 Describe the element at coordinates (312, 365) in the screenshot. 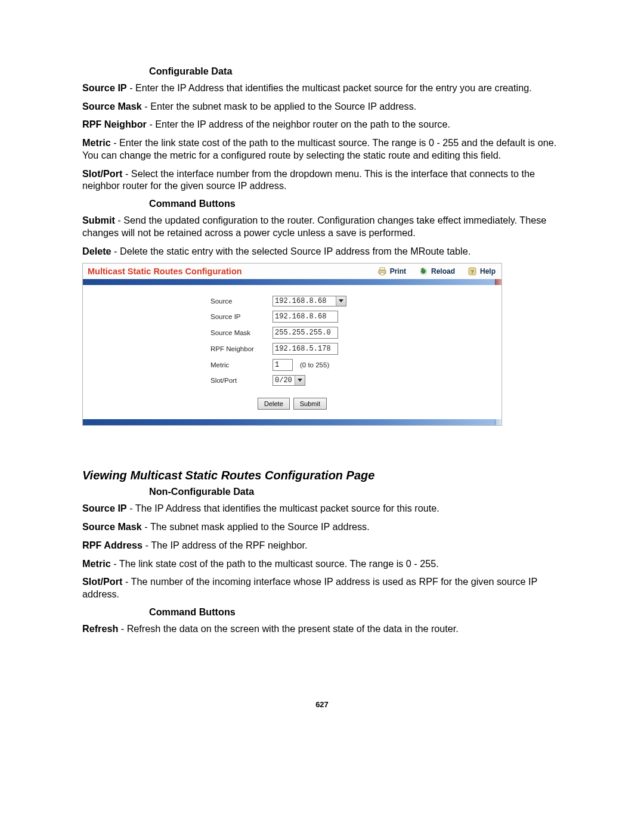

I see `metric-range-label: (0 to 255)` at that location.